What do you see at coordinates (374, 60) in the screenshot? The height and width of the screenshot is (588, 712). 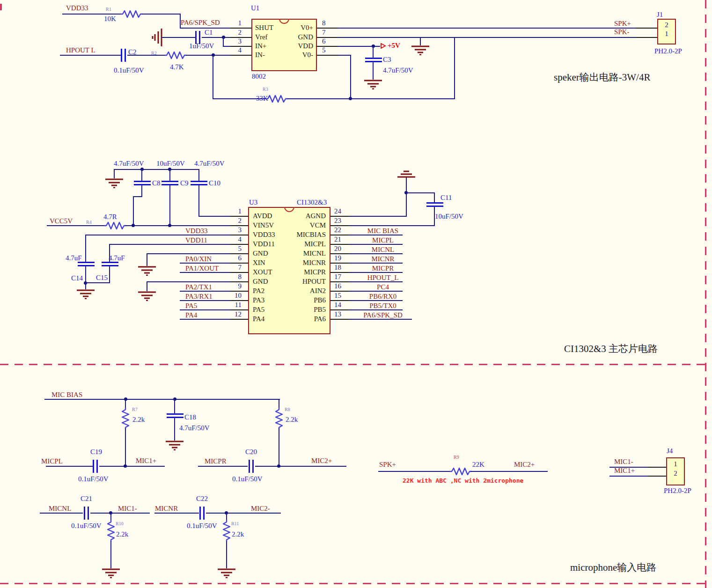 I see `capacitor-c3` at bounding box center [374, 60].